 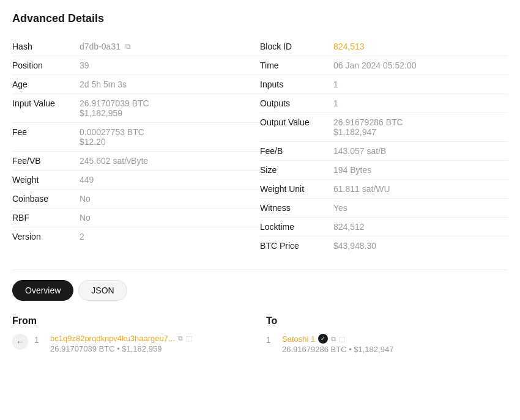 I want to click on version-value: 2, so click(x=170, y=237).